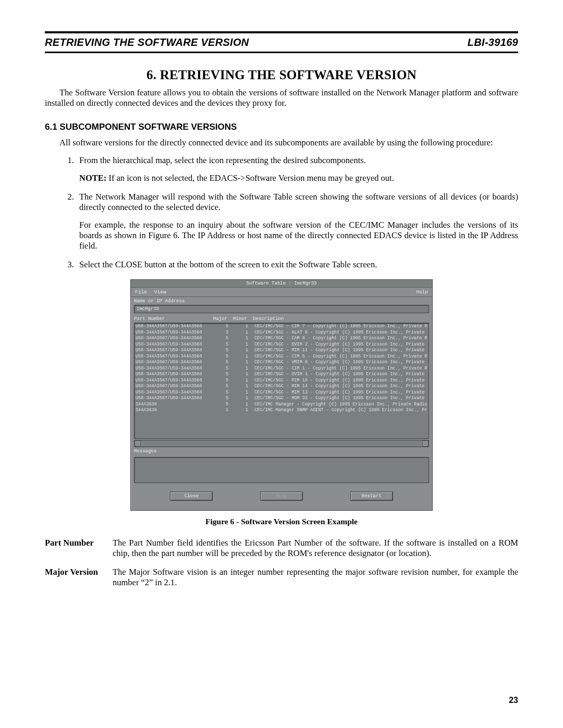  Describe the element at coordinates (341, 363) in the screenshot. I see `cell-description: CEC/IMC/SGC - VMIM 6 - Copyright (C) 199…` at that location.